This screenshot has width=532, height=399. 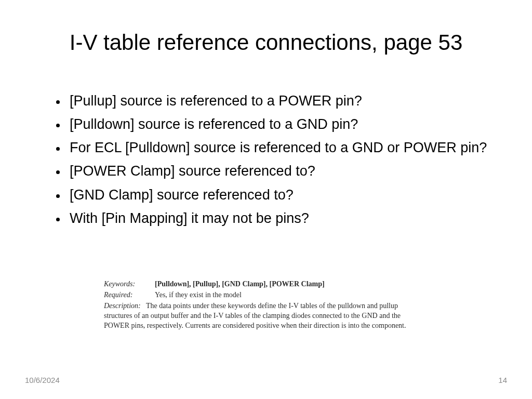 What do you see at coordinates (255, 316) in the screenshot?
I see `excerpt-description-value: The data points under these keywords def…` at bounding box center [255, 316].